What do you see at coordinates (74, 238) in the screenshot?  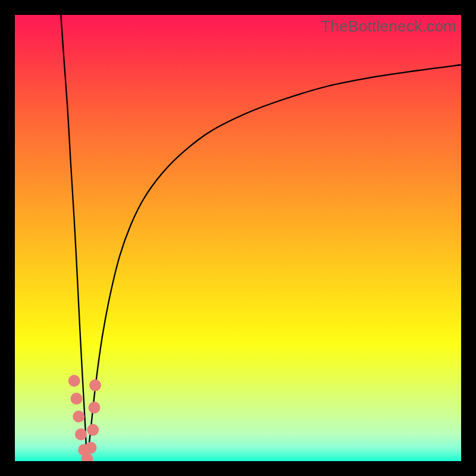 I see `curve-left-branch` at bounding box center [74, 238].